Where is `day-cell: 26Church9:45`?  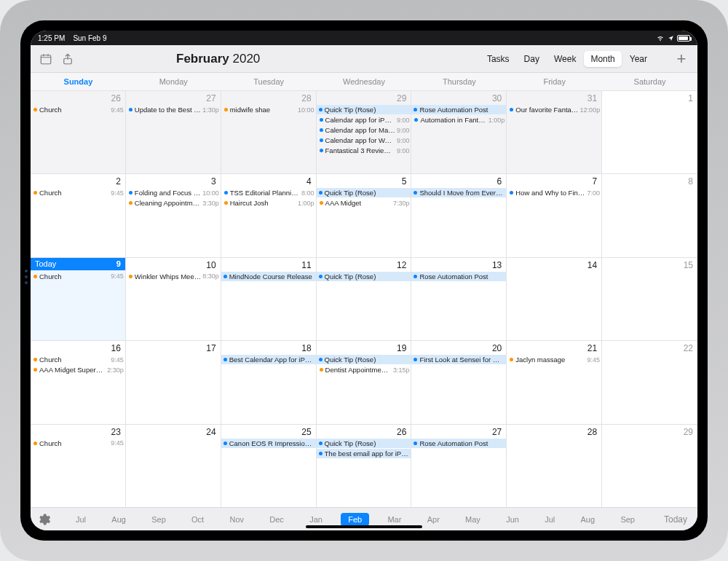 day-cell: 26Church9:45 is located at coordinates (79, 132).